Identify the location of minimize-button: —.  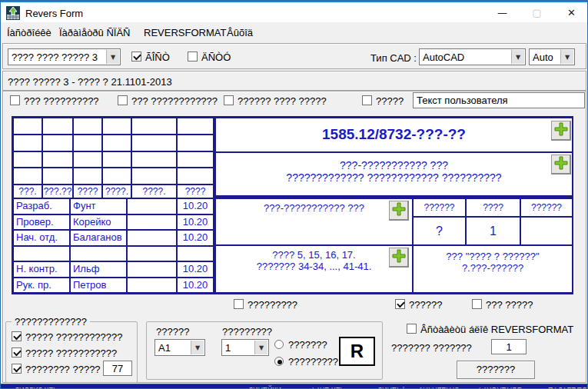
(503, 13).